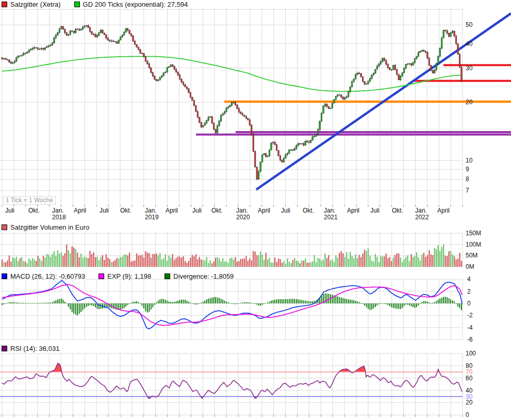 This screenshot has width=511, height=420. Describe the element at coordinates (331, 217) in the screenshot. I see `x-tick-year-label: 2021` at that location.